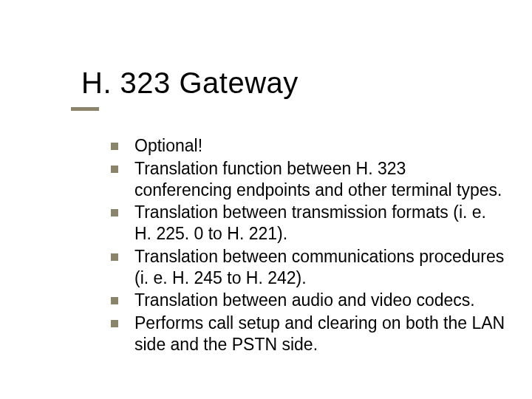 The height and width of the screenshot is (399, 532). What do you see at coordinates (321, 146) in the screenshot?
I see `list-item-text: Optional!` at bounding box center [321, 146].